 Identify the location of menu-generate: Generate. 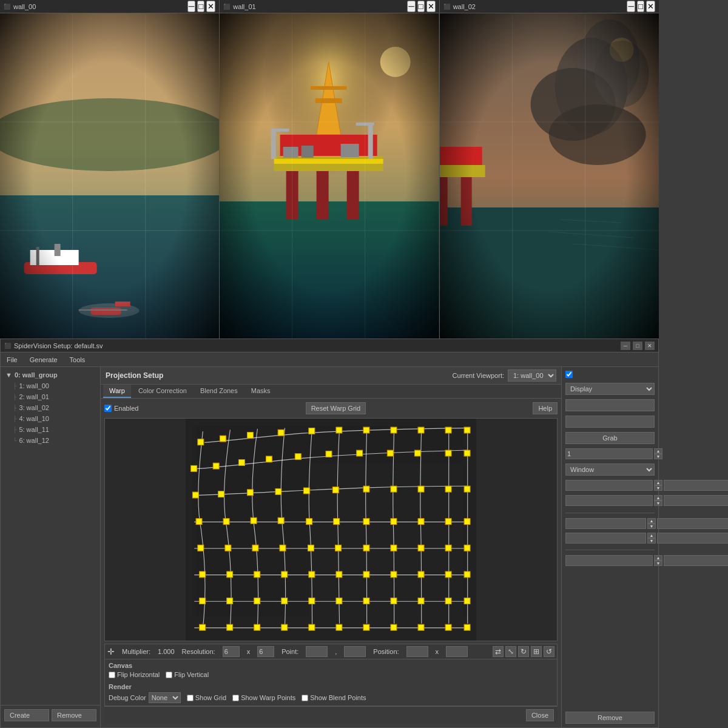
(44, 360).